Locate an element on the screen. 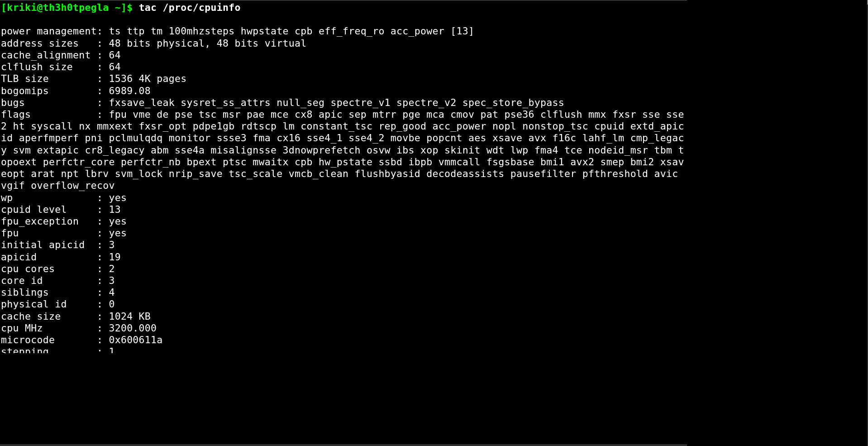  output-line: clflush size : 64 is located at coordinates (61, 67).